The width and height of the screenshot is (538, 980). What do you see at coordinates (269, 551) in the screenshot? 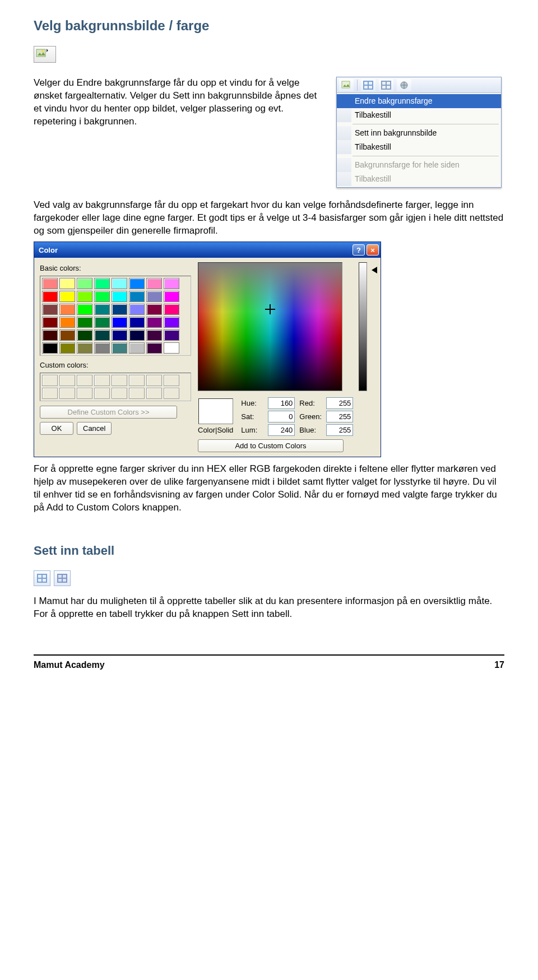
I see `sub-section-title: Sett inn tabell` at bounding box center [269, 551].